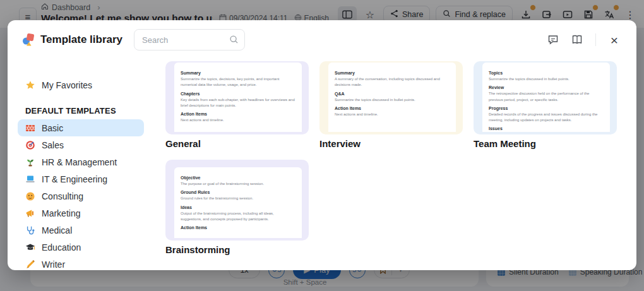  I want to click on template-card-interview: SummaryA summary of the conversation, in…, so click(391, 105).